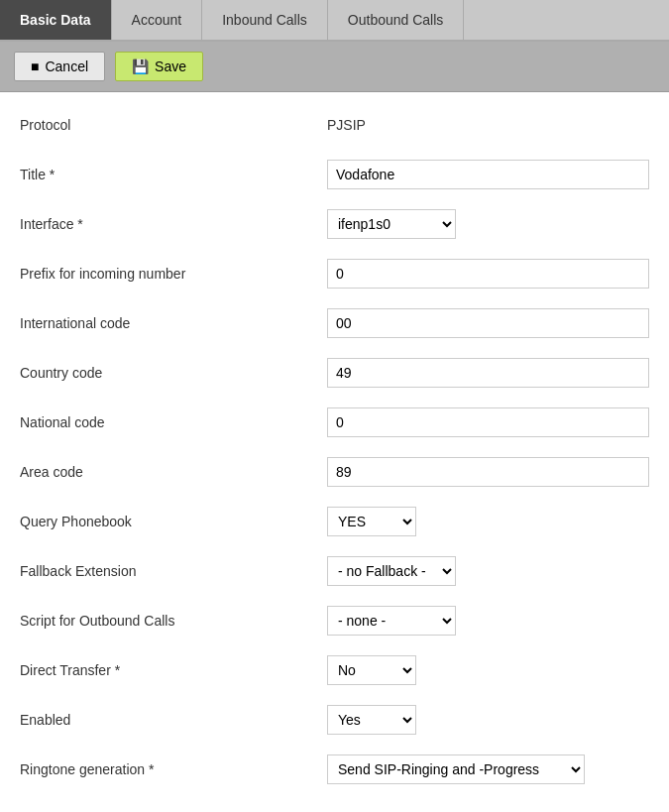 This screenshot has width=669, height=812. Describe the element at coordinates (335, 67) in the screenshot. I see `toolbar: ■ Cancel 💾 Save` at that location.